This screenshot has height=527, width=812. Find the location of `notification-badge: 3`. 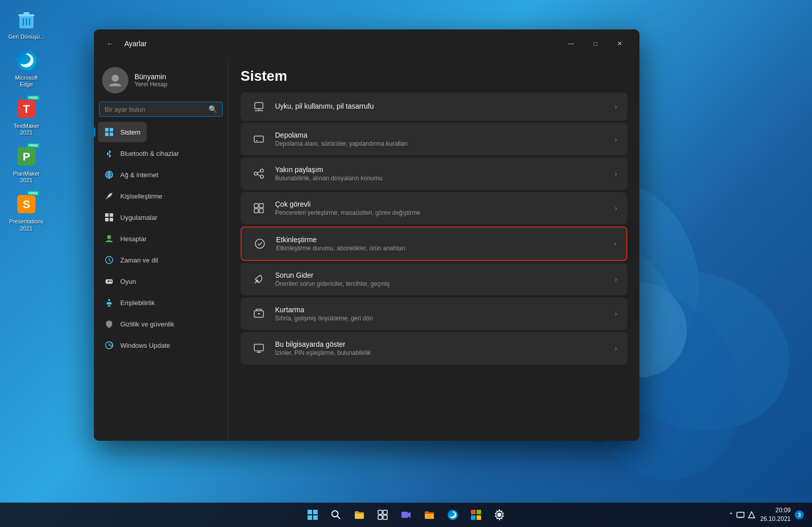

notification-badge: 3 is located at coordinates (799, 515).